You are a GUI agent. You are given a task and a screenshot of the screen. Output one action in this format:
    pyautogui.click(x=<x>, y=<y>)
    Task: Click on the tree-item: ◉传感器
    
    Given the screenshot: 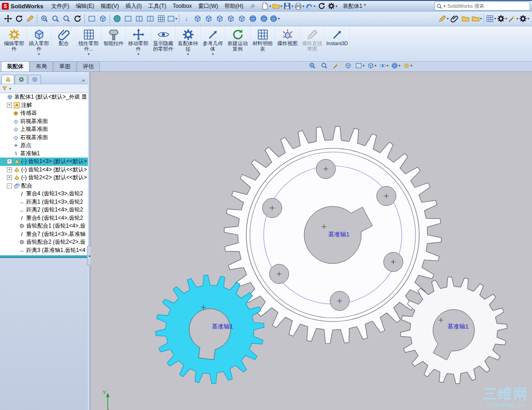 What is the action you would take?
    pyautogui.click(x=44, y=113)
    